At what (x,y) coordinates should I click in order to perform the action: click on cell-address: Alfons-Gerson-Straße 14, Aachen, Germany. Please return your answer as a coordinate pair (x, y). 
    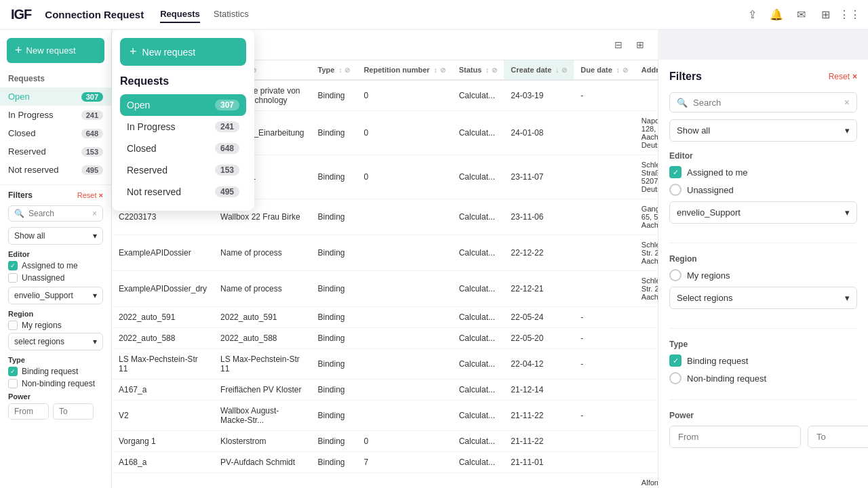
    Looking at the image, I should click on (646, 481).